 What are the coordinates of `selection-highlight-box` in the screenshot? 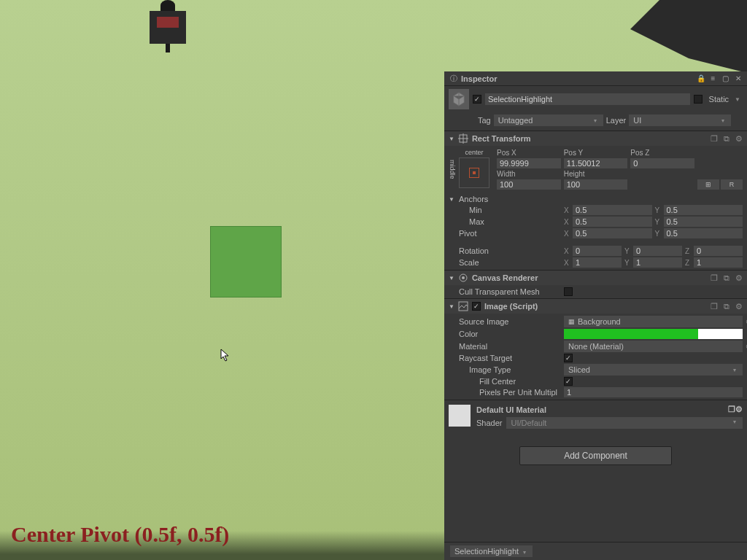 It's located at (246, 262).